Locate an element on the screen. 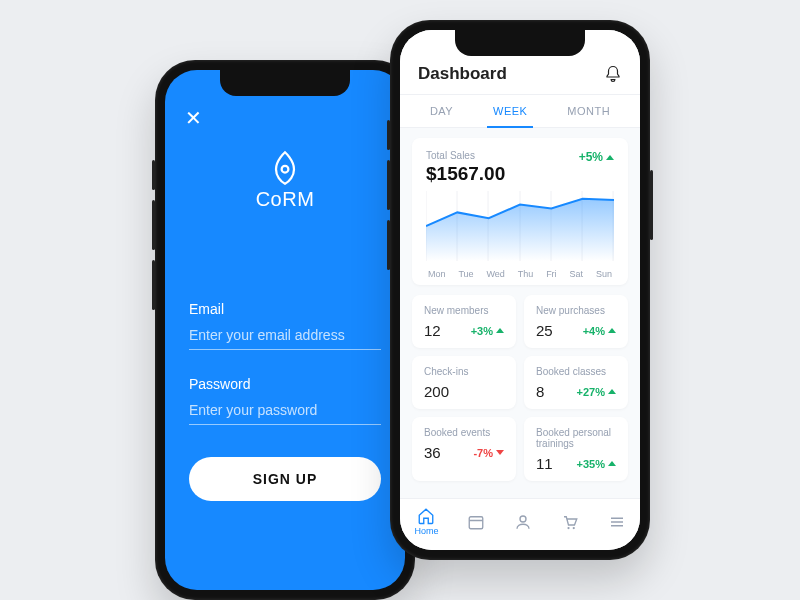  chart-delta-value: +5% is located at coordinates (591, 157).